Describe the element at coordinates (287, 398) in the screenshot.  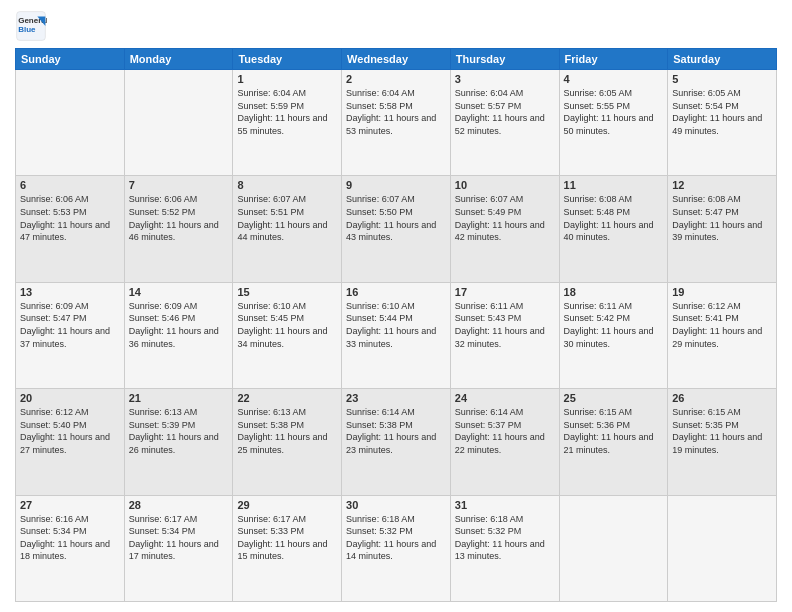
I see `day-number: 22` at that location.